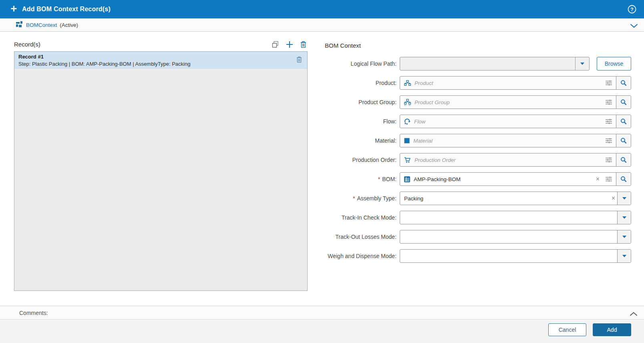  I want to click on bom-table-icon, so click(407, 179).